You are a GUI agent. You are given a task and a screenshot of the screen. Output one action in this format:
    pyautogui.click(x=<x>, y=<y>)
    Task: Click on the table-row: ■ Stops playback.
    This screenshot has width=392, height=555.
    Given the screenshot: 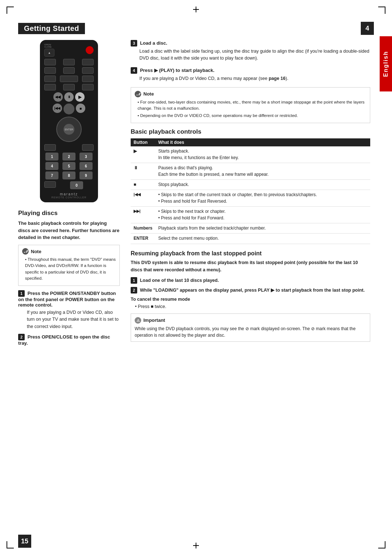 What is the action you would take?
    pyautogui.click(x=250, y=185)
    